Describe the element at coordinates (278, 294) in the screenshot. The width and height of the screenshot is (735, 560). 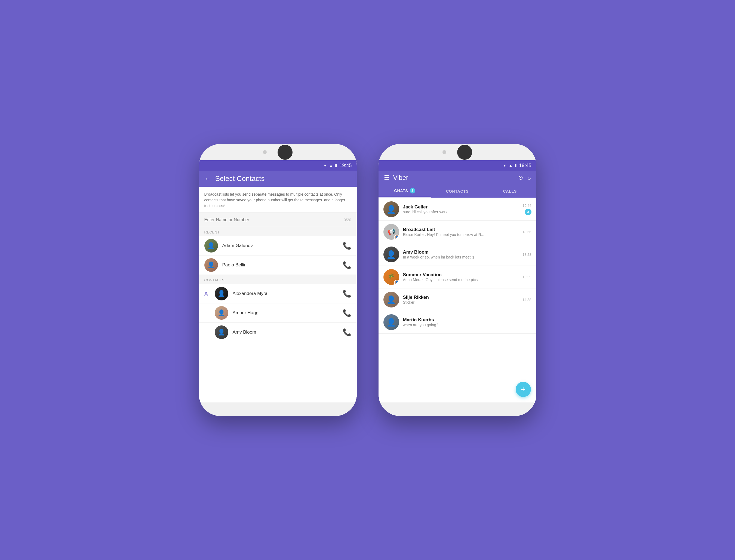
I see `contact-alexandera: A 👤 Alexandera Myra 📞` at that location.